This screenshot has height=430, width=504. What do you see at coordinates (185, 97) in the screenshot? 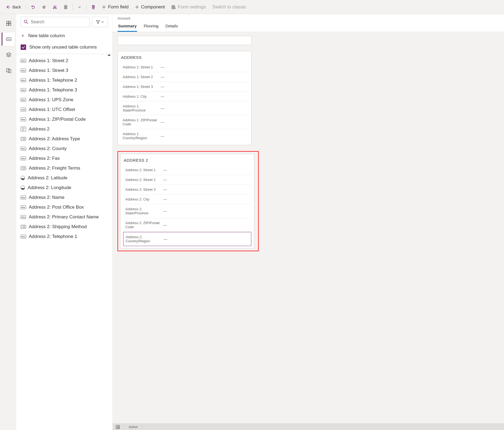
I see `form-field: Address 1: City---` at bounding box center [185, 97].